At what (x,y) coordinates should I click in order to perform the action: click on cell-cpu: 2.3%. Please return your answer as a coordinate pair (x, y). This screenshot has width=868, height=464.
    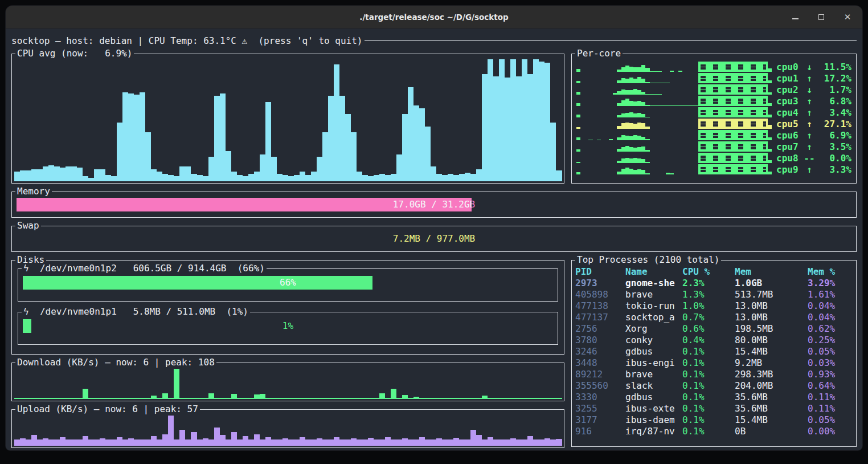
    Looking at the image, I should click on (709, 283).